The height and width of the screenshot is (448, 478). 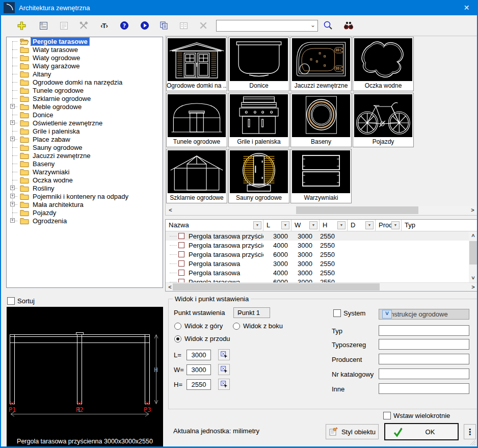 What do you see at coordinates (352, 432) in the screenshot?
I see `object-style-button: Styl obiektu` at bounding box center [352, 432].